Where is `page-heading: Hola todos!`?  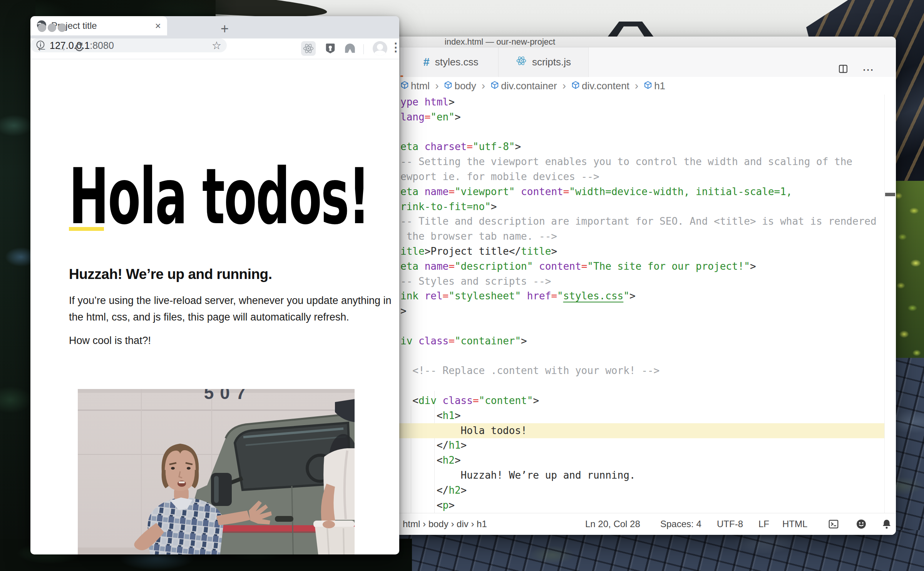
page-heading: Hola todos! is located at coordinates (219, 197).